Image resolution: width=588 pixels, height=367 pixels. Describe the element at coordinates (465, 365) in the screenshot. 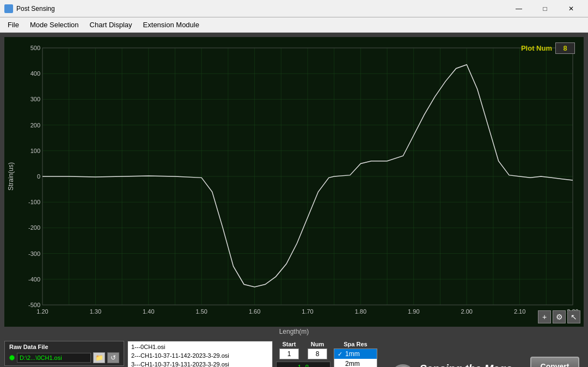

I see `brand-tagline: Sensing the Mega` at that location.